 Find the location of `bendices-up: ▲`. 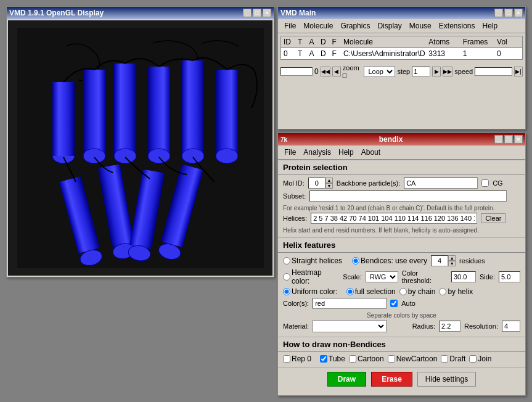

bendices-up: ▲ is located at coordinates (452, 258).